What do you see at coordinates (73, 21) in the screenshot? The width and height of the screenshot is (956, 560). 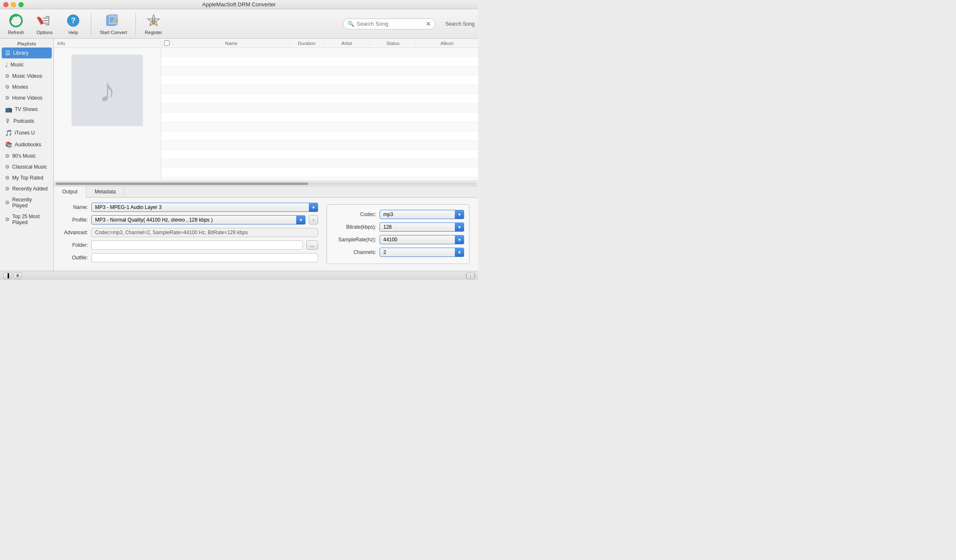 I see `help-icon: ?` at bounding box center [73, 21].